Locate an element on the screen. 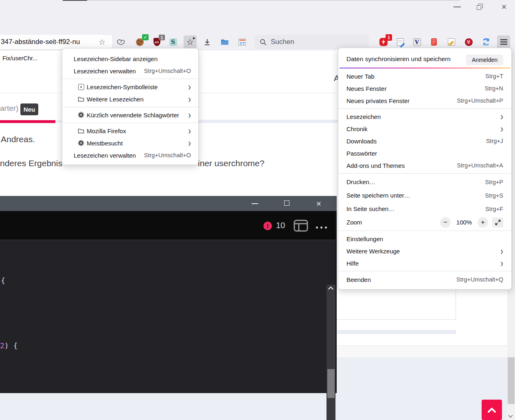 The image size is (515, 420). menu-item-new-tab: Neuer Tab Strg+T is located at coordinates (425, 76).